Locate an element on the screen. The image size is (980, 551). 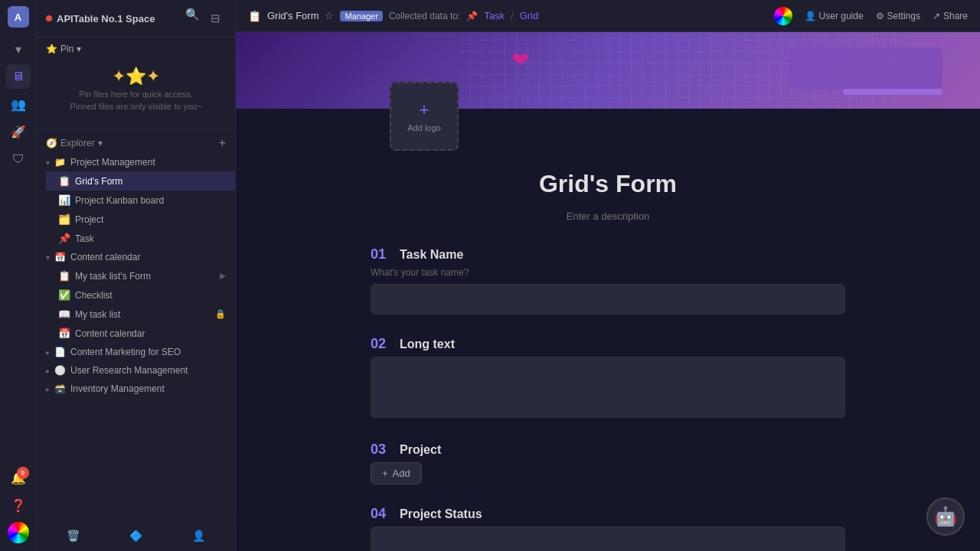
topbar-form-name: Grid's Form is located at coordinates (292, 15).